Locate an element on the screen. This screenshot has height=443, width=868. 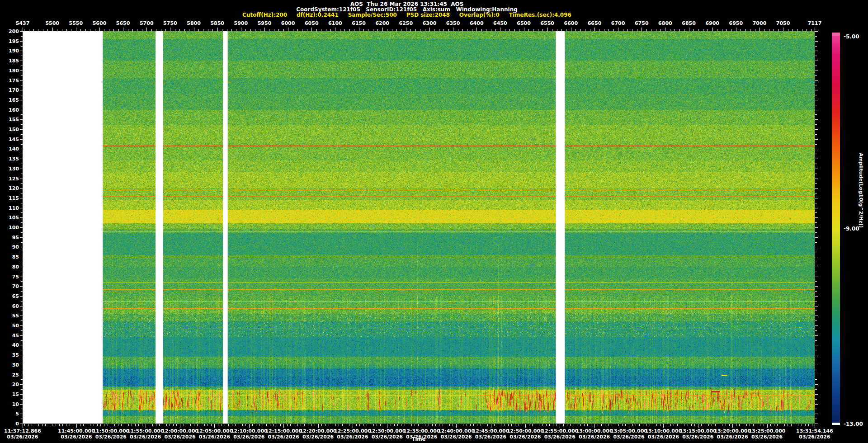
top-axis-label: 6300 is located at coordinates (429, 24).